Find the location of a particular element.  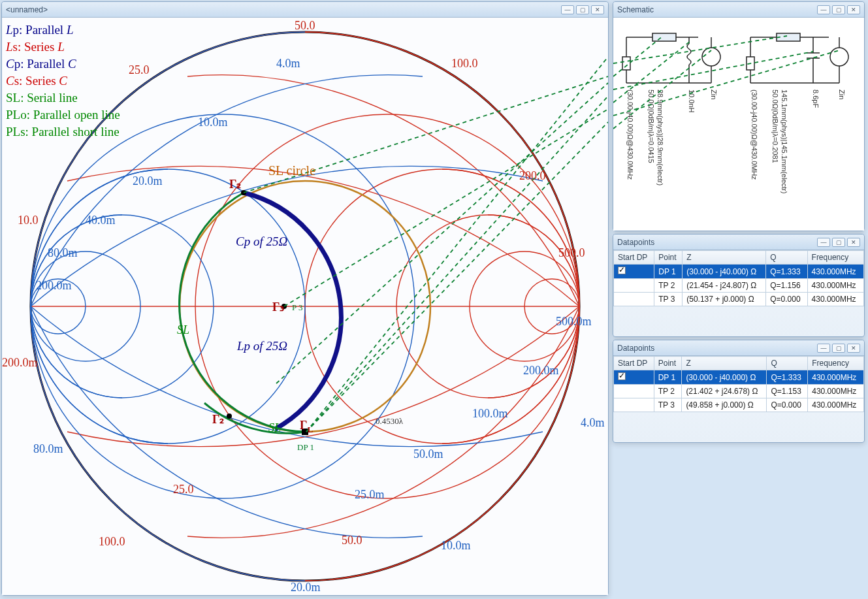

cp-label: Cp of 25Ω is located at coordinates (261, 242).